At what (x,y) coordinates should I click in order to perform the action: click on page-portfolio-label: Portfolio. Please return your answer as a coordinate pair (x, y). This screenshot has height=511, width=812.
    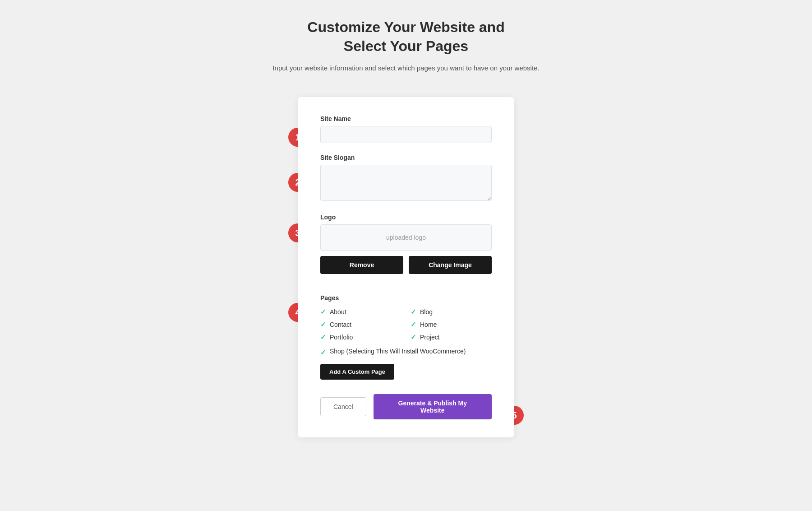
    Looking at the image, I should click on (341, 337).